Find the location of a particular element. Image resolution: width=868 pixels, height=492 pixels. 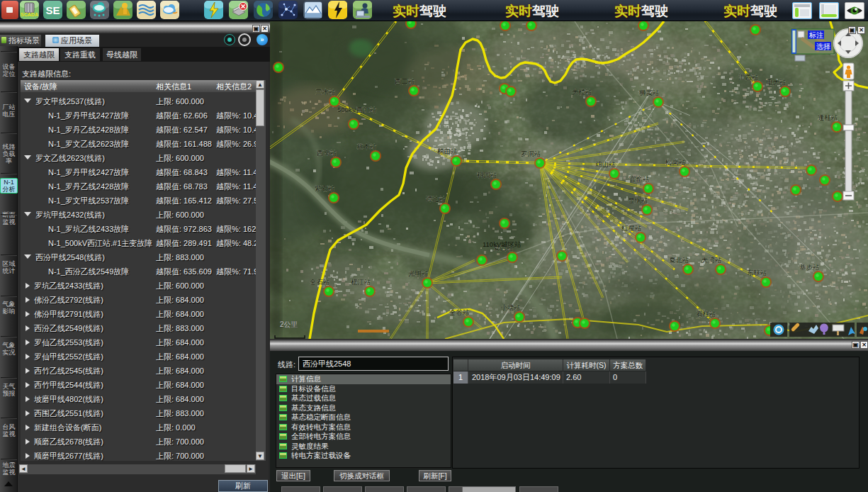

svg-text: 科园站 is located at coordinates (487, 174).